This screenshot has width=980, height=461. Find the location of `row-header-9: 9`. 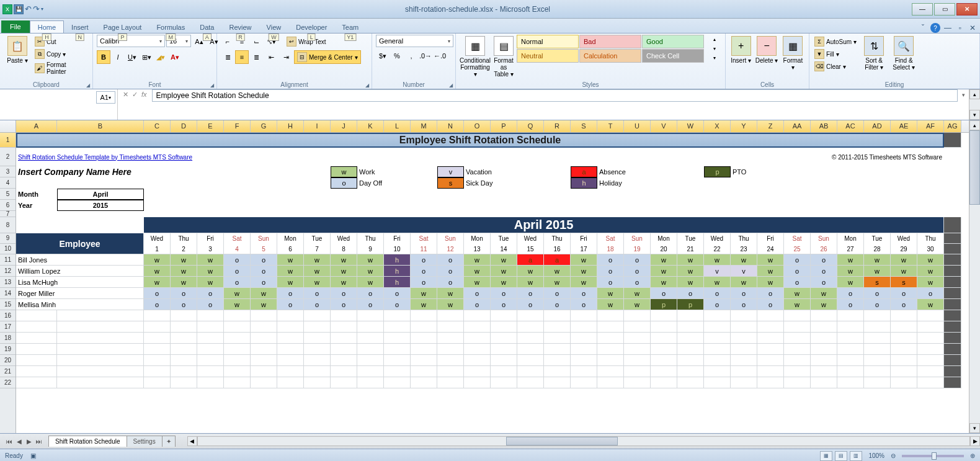

row-header-9: 9 is located at coordinates (7, 238).